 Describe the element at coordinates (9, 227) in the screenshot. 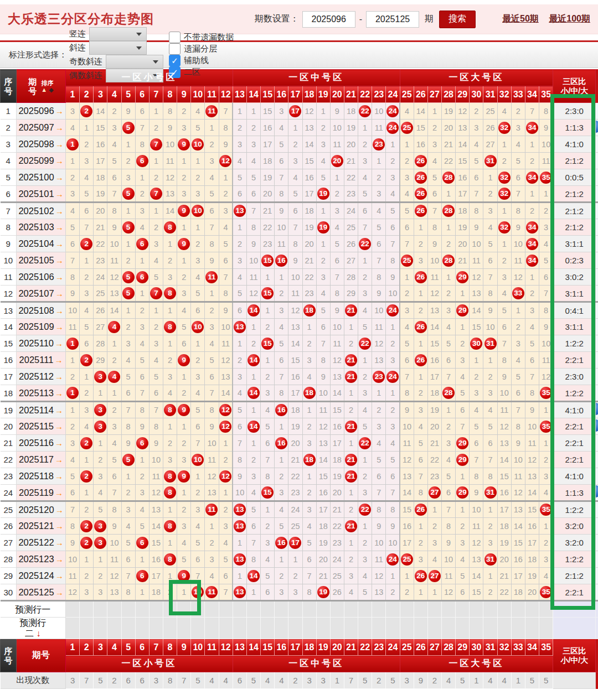

I see `seq-cell: 8` at that location.